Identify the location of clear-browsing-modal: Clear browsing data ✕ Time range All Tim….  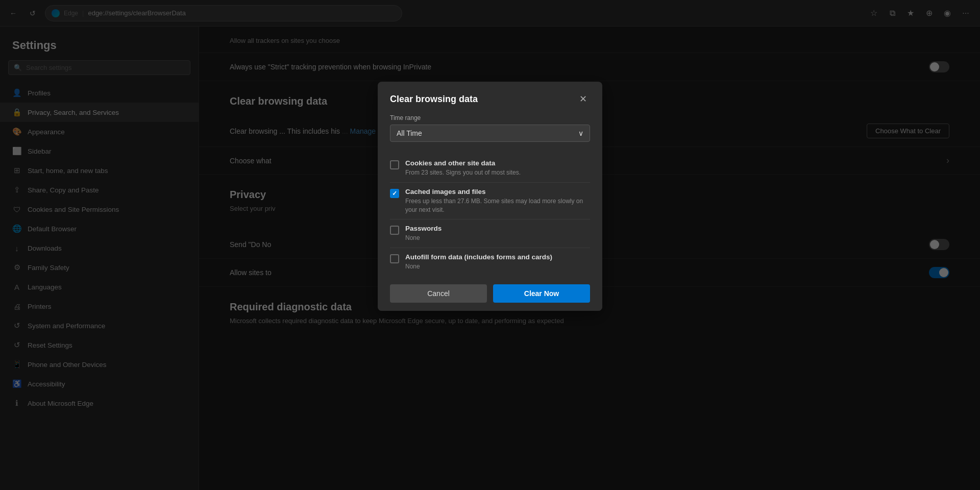
(490, 196).